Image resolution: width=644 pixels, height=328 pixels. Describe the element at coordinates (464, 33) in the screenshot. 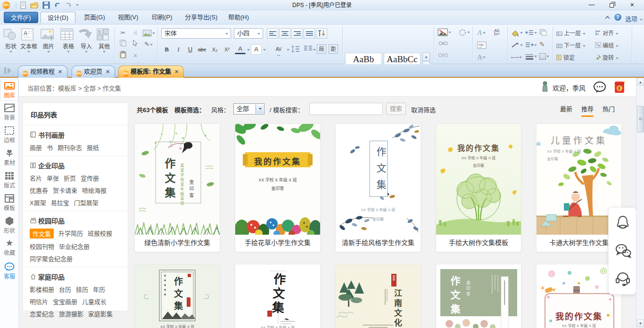

I see `effects-gear-icon` at that location.